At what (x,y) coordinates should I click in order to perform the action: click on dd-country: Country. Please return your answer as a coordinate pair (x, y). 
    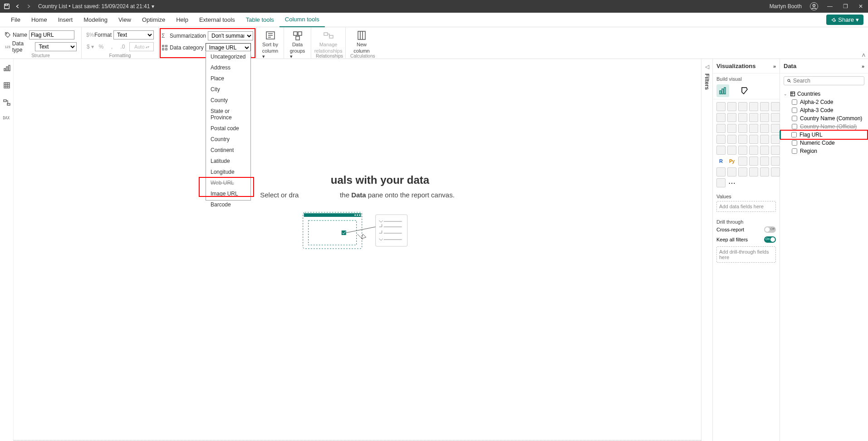
    Looking at the image, I should click on (228, 139).